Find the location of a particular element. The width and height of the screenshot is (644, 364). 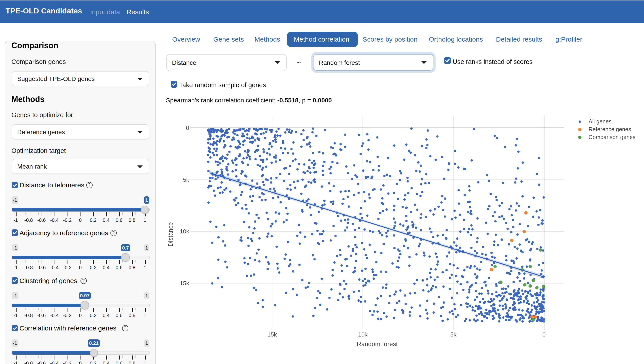

svg-text: Comparison genes is located at coordinates (612, 137).